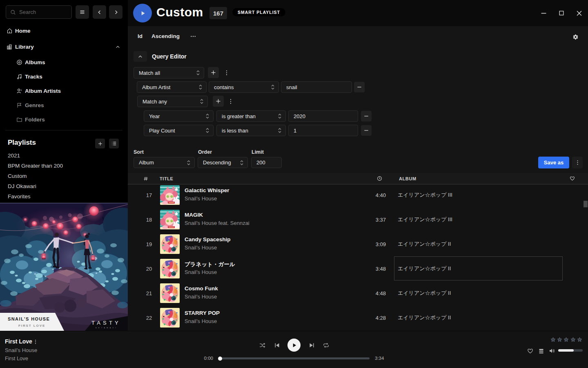 The image size is (588, 368). I want to click on rule-operator-select: contains, so click(244, 87).